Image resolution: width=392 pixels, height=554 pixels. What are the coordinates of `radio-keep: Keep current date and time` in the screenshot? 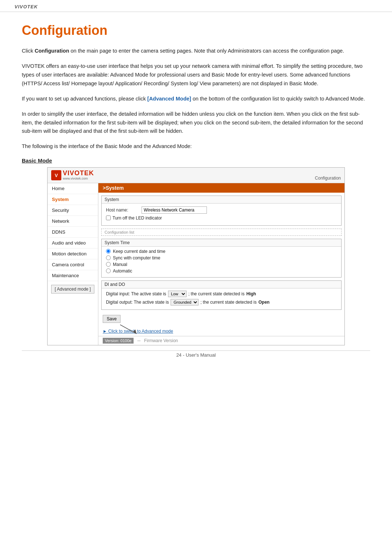 It's located at (221, 251).